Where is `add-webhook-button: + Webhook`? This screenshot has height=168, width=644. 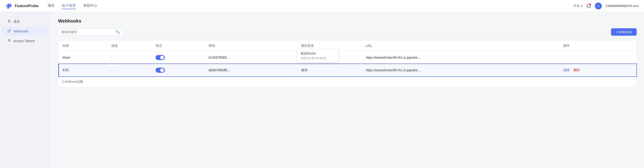
add-webhook-button: + Webhook is located at coordinates (624, 32).